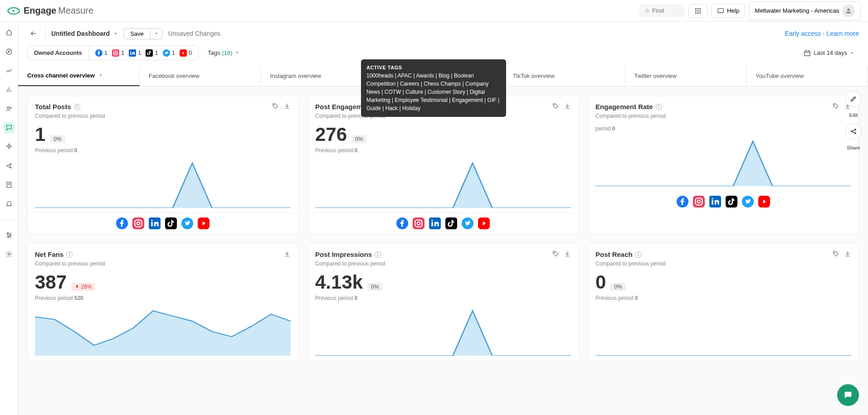  I want to click on date-range-picker: Last 14 days, so click(829, 53).